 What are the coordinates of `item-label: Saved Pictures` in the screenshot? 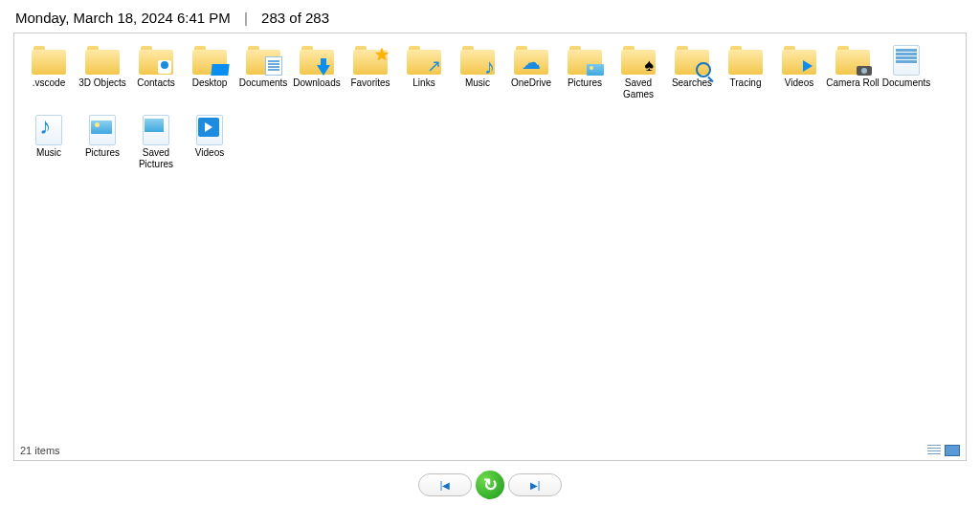 It's located at (156, 159).